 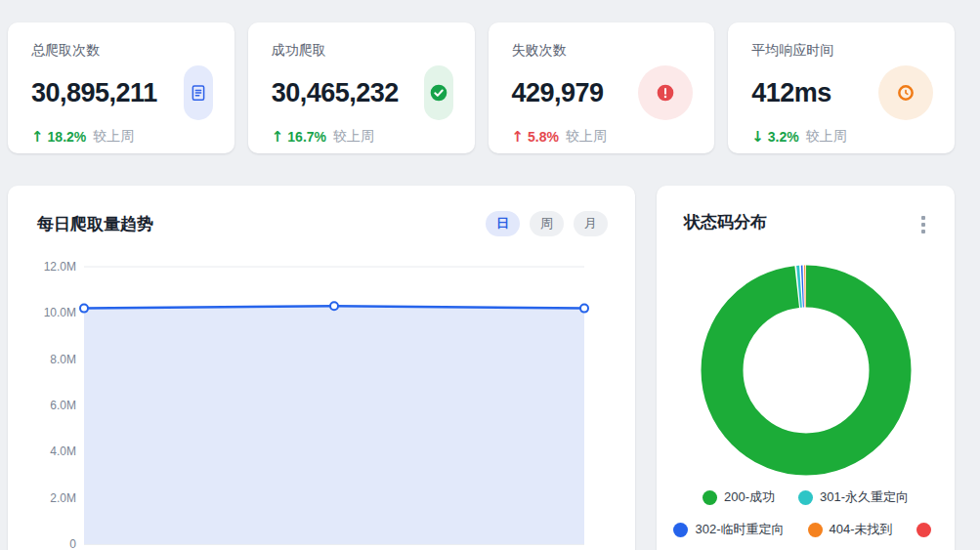 I want to click on alert-circle-icon, so click(x=665, y=93).